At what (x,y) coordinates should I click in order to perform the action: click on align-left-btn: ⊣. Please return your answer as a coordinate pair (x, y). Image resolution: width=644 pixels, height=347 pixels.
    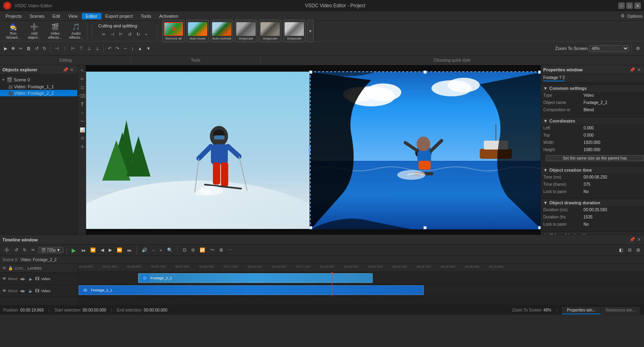
    Looking at the image, I should click on (57, 48).